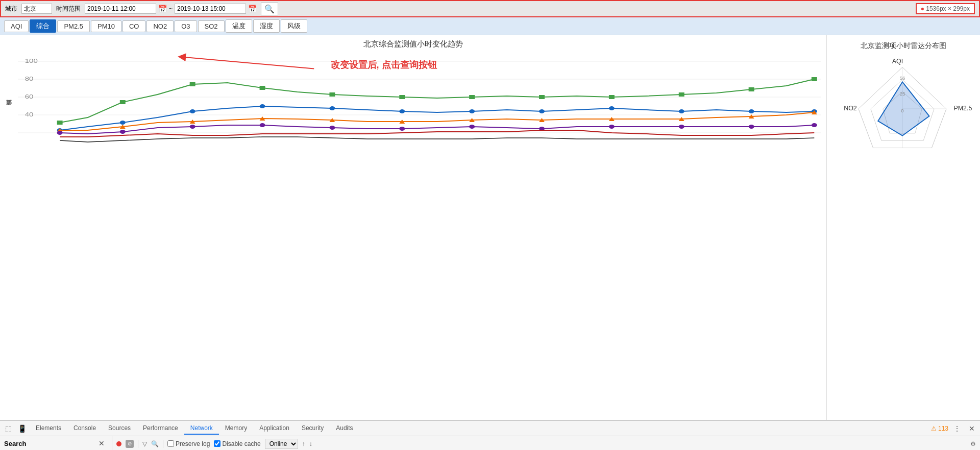 The width and height of the screenshot is (980, 450). Describe the element at coordinates (973, 444) in the screenshot. I see `settings-icon: ⚙` at that location.